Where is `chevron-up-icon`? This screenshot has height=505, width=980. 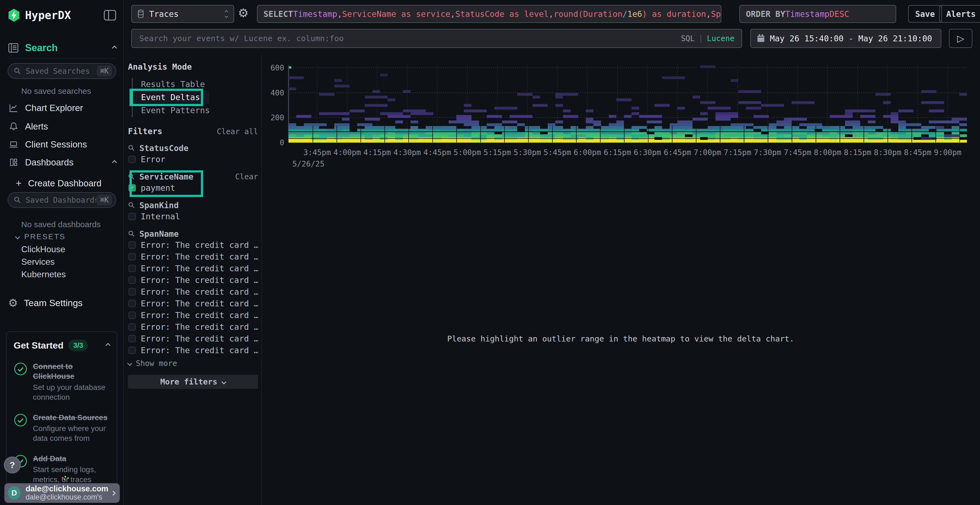 chevron-up-icon is located at coordinates (108, 345).